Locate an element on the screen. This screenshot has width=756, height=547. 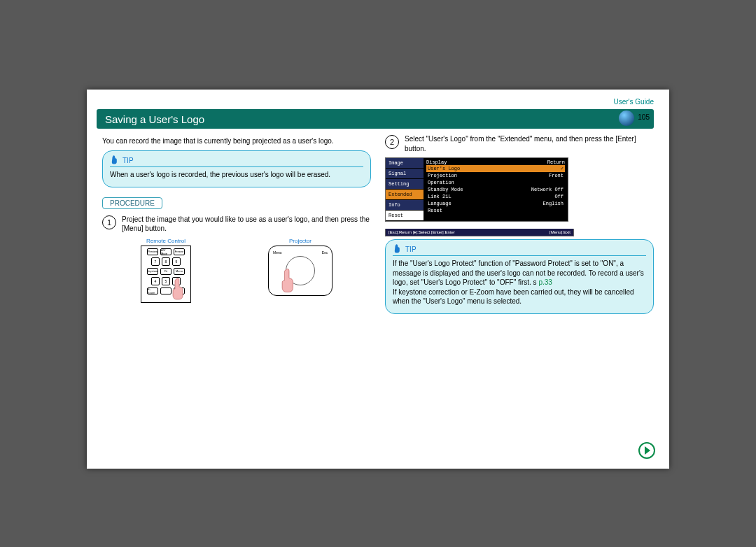
proj-esc-label: Esc is located at coordinates (325, 253).